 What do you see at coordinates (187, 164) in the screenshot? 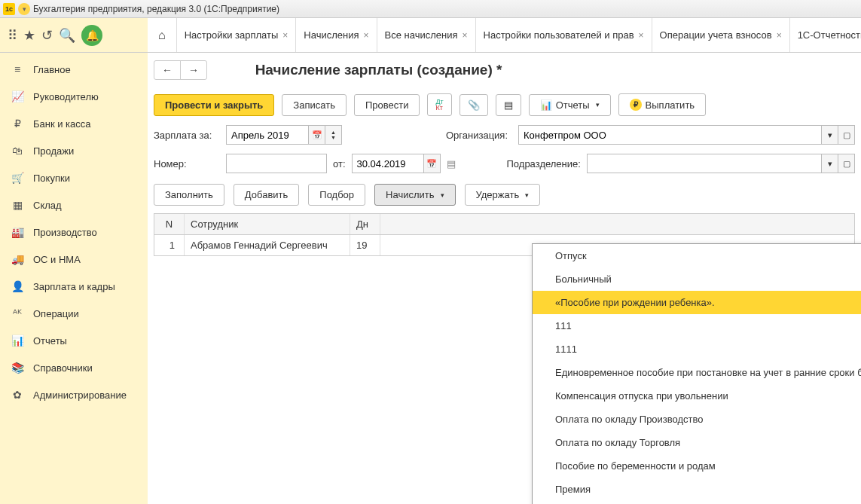
I see `number-label: Номер:` at bounding box center [187, 164].